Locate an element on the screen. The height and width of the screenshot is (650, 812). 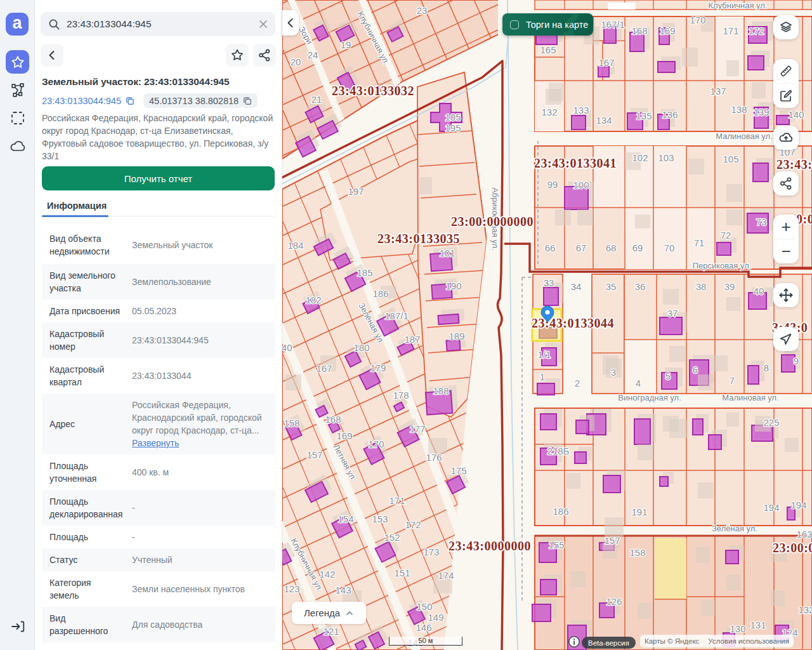
svg-text: 187 is located at coordinates (412, 339).